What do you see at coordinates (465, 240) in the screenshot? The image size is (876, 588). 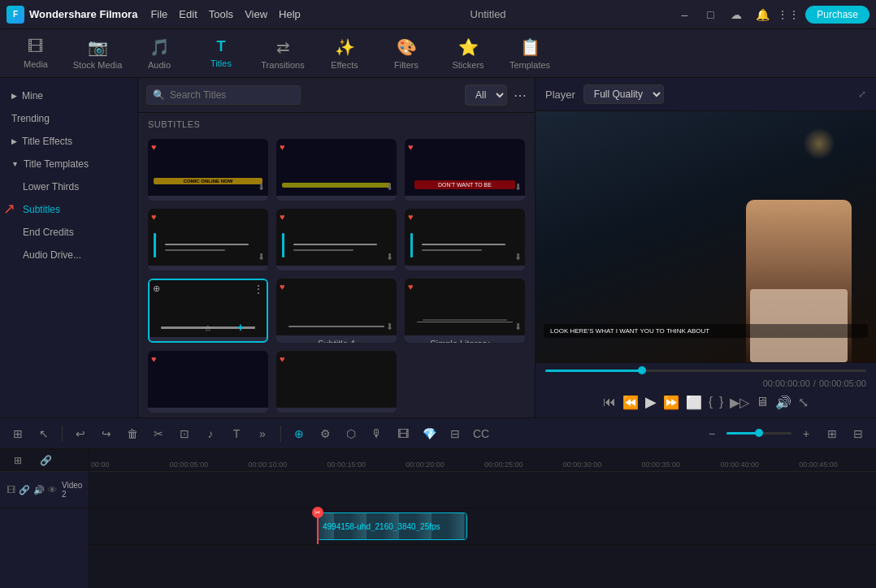 I see `card-dynamic-subtitle-3: ♥ ⬇ Dynamic Subtitl...` at bounding box center [465, 240].